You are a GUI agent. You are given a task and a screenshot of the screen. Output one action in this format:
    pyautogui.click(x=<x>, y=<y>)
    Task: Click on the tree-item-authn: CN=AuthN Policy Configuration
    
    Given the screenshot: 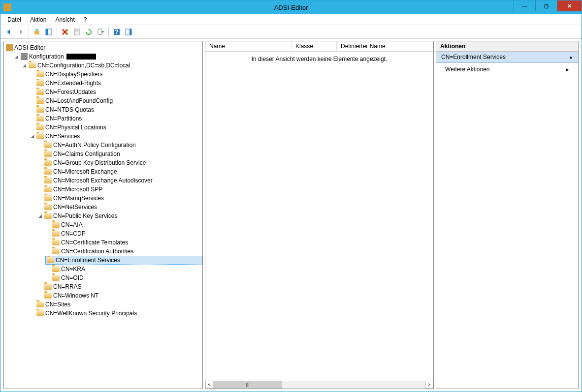 What is the action you would take?
    pyautogui.click(x=120, y=145)
    